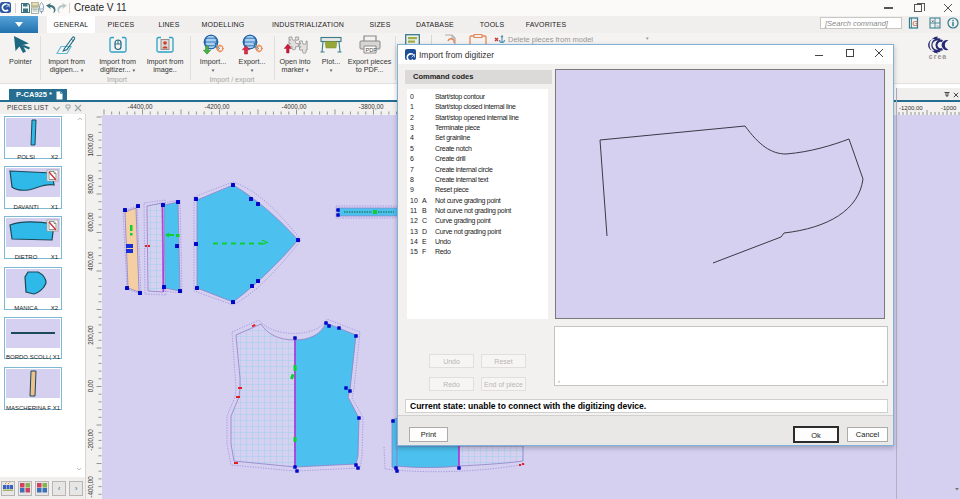  What do you see at coordinates (90, 184) in the screenshot?
I see `svg-text: 800,00` at bounding box center [90, 184].